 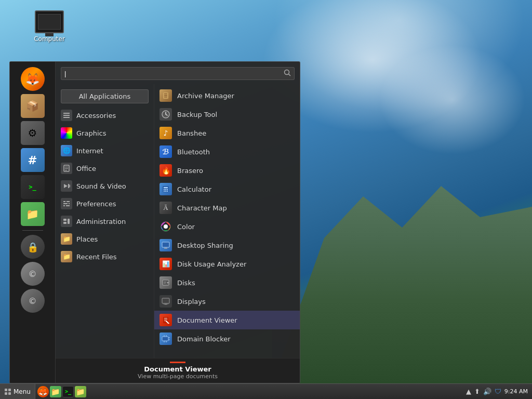 I want to click on banshee-label: Banshee, so click(x=192, y=133).